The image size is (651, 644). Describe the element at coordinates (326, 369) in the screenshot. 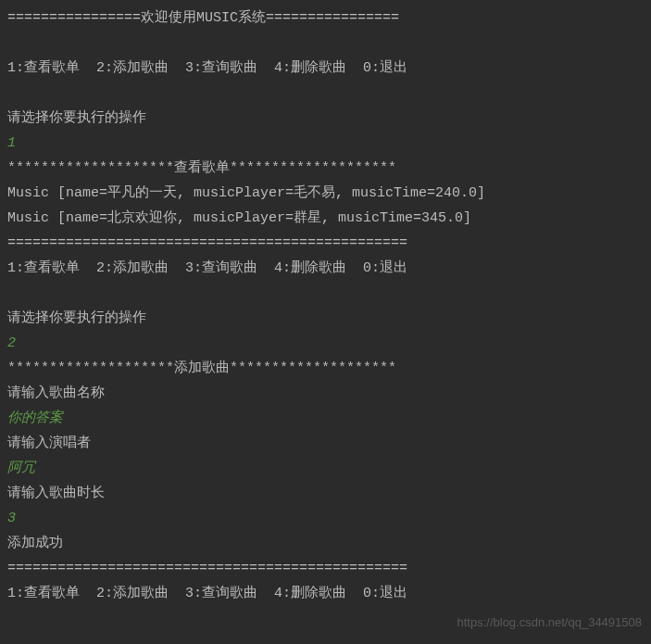

I see `section-header: ********************添加歌曲****************…` at that location.